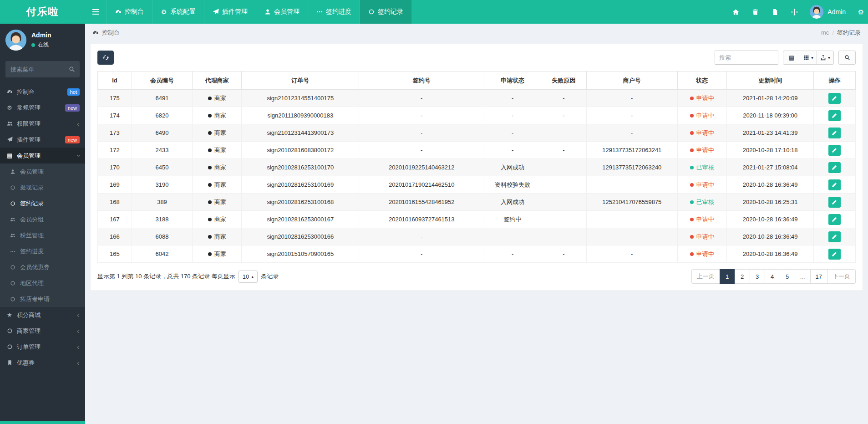 The width and height of the screenshot is (868, 424). I want to click on page-button: 17, so click(819, 276).